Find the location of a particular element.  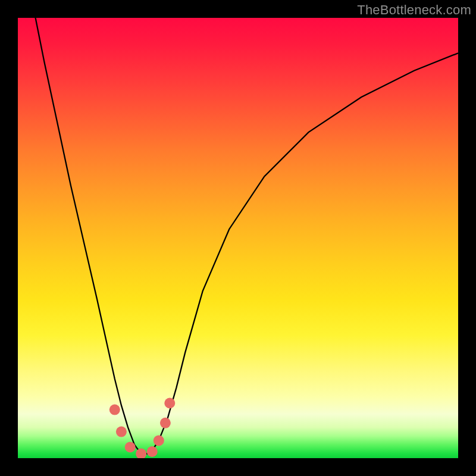

curve-markers is located at coordinates (142, 428).